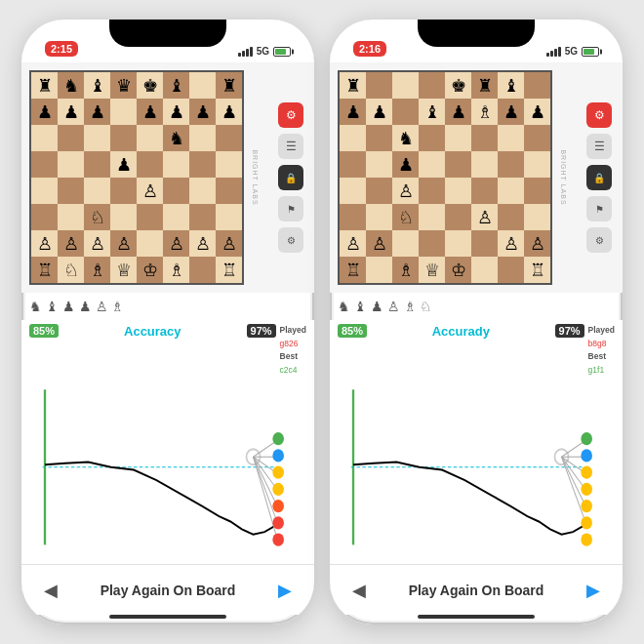  I want to click on captured-right: ♞ ♝ ♟ ♙ ♗ ♘, so click(476, 306).